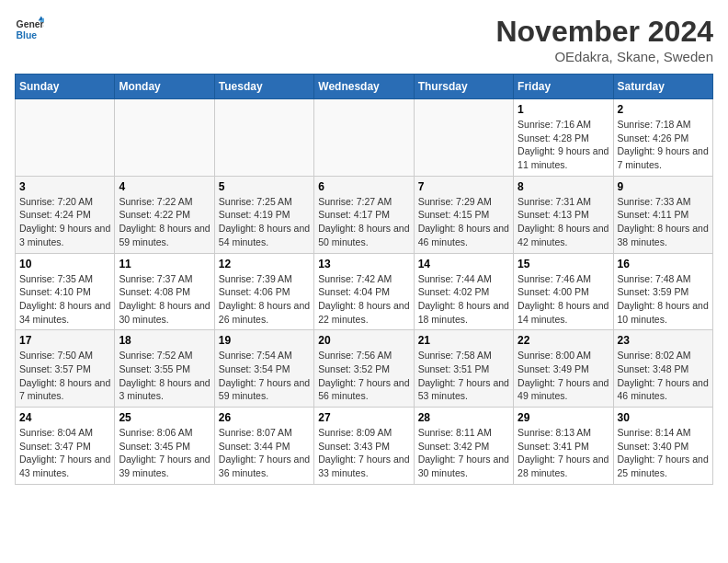 The height and width of the screenshot is (563, 728). I want to click on calendar-header: SundayMondayTuesdayWednesdayThursdayFrid…, so click(364, 86).